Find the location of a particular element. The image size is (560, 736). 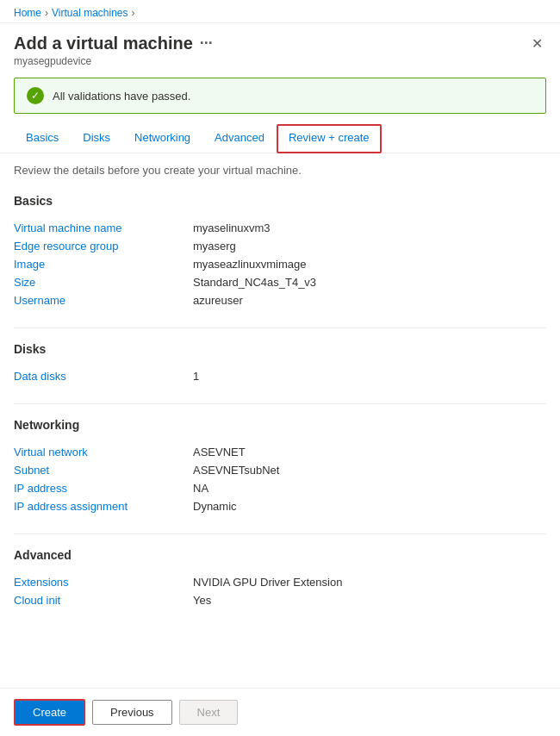

field-username-label: Username is located at coordinates (100, 300).